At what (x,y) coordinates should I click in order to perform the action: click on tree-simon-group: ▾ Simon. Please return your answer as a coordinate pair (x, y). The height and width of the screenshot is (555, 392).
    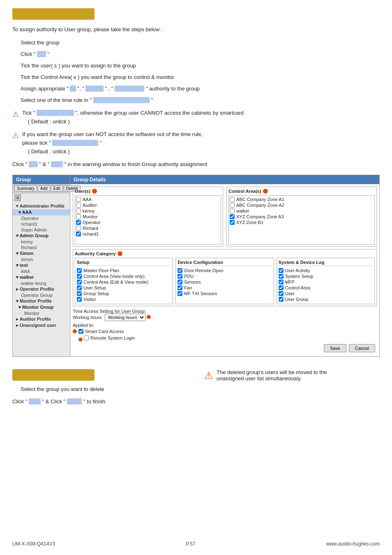
    Looking at the image, I should click on (41, 253).